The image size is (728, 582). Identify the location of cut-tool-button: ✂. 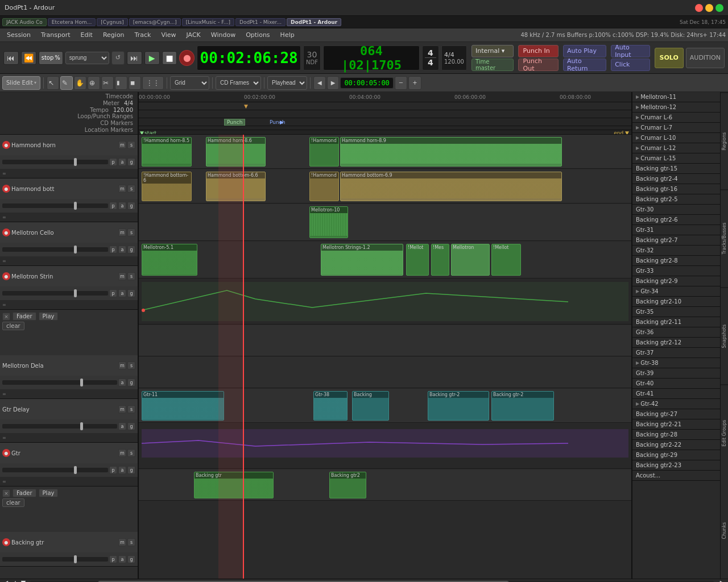
(107, 83).